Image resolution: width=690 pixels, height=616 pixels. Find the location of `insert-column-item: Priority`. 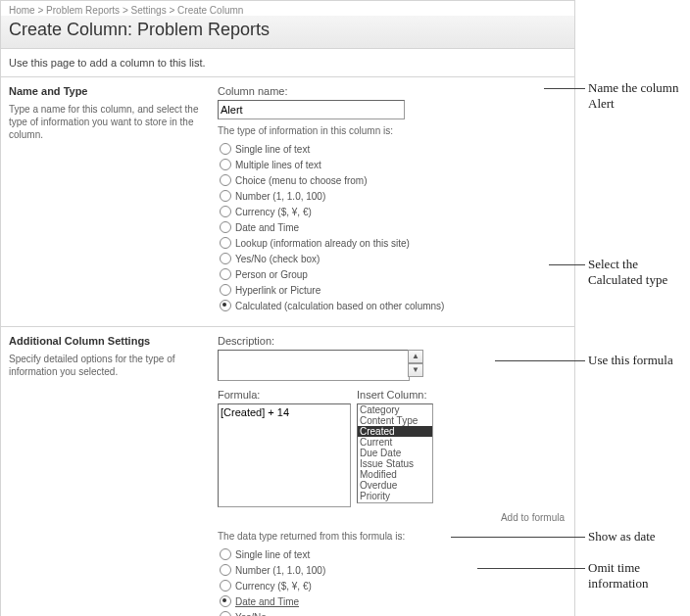

insert-column-item: Priority is located at coordinates (395, 496).